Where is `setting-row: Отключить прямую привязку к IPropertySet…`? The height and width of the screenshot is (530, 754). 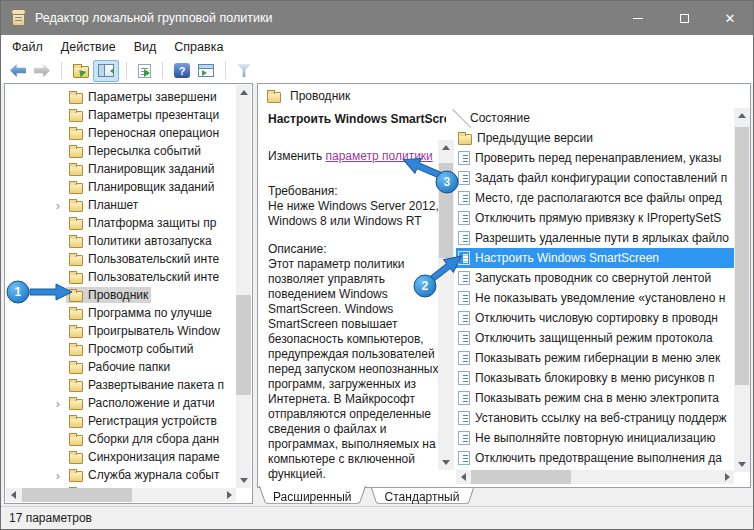
setting-row: Отключить прямую привязку к IPropertySet… is located at coordinates (595, 218).